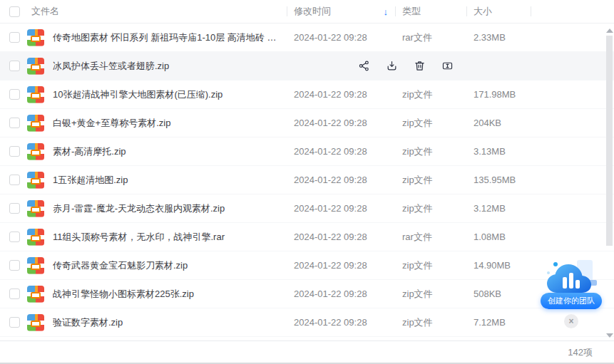 The width and height of the screenshot is (614, 364). What do you see at coordinates (46, 11) in the screenshot?
I see `column-name-label: 文件名` at bounding box center [46, 11].